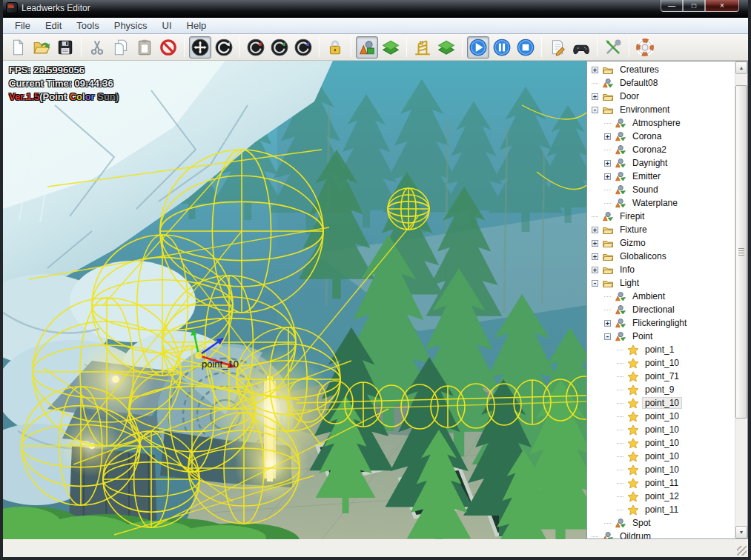 This screenshot has height=560, width=751. What do you see at coordinates (661, 534) in the screenshot?
I see `tree-item-oildrum: Oildrum` at bounding box center [661, 534].